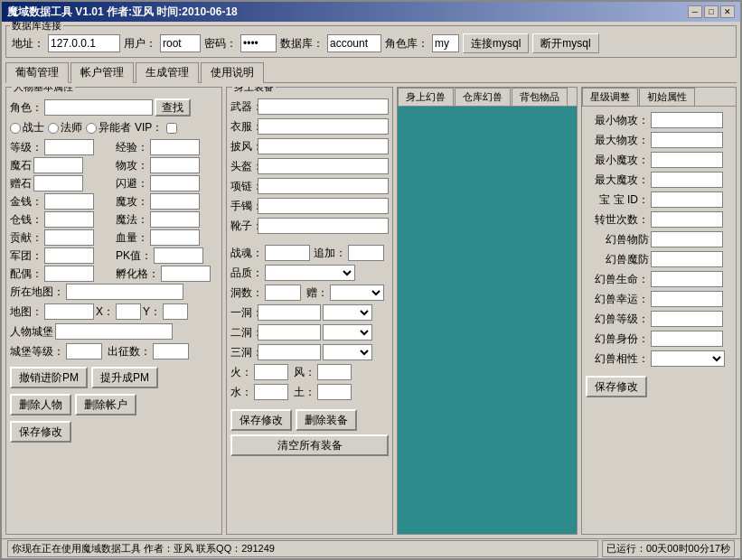 The height and width of the screenshot is (560, 742). What do you see at coordinates (58, 183) in the screenshot?
I see `zengshi-input` at bounding box center [58, 183].